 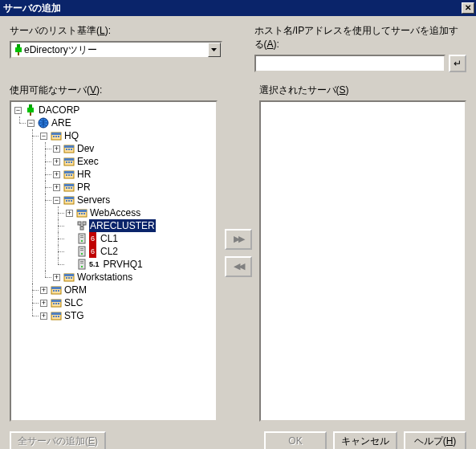 What do you see at coordinates (133, 200) in the screenshot?
I see `tree-node-servers: −Servers` at bounding box center [133, 200].